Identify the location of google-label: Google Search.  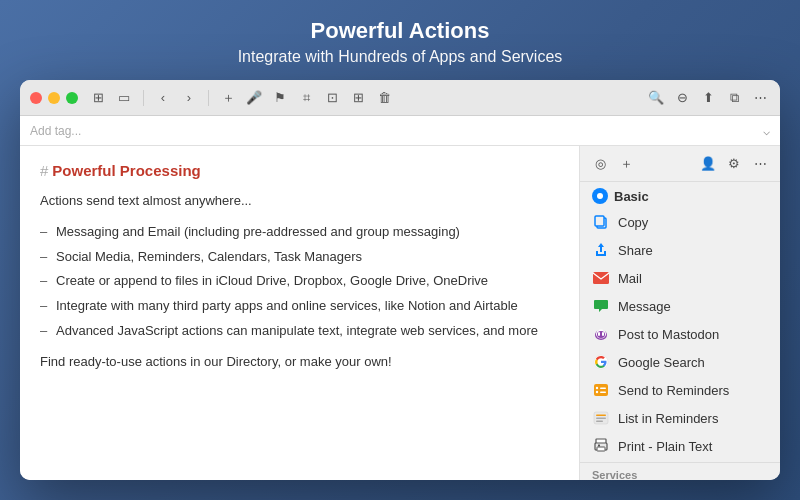
(662, 362).